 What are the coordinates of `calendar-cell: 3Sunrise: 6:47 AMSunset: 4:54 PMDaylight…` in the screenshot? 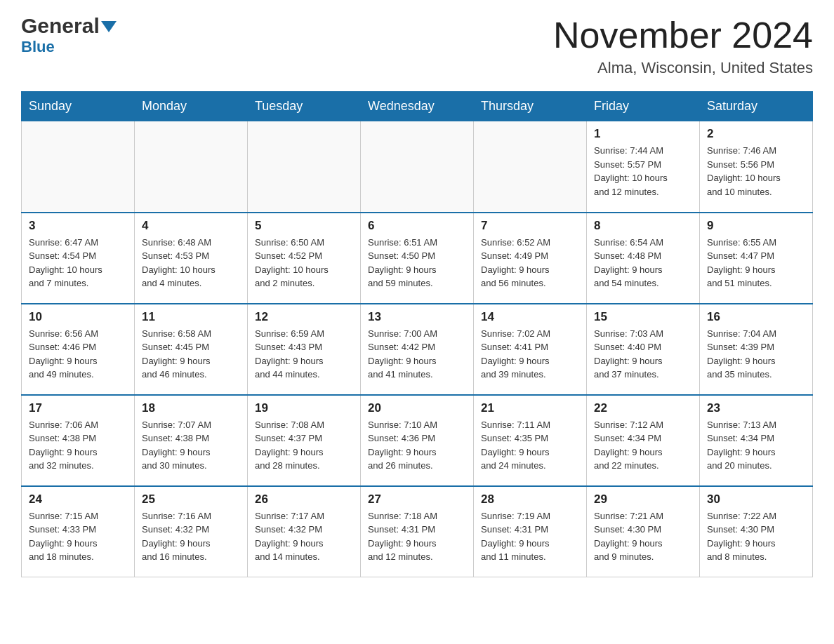 It's located at (79, 258).